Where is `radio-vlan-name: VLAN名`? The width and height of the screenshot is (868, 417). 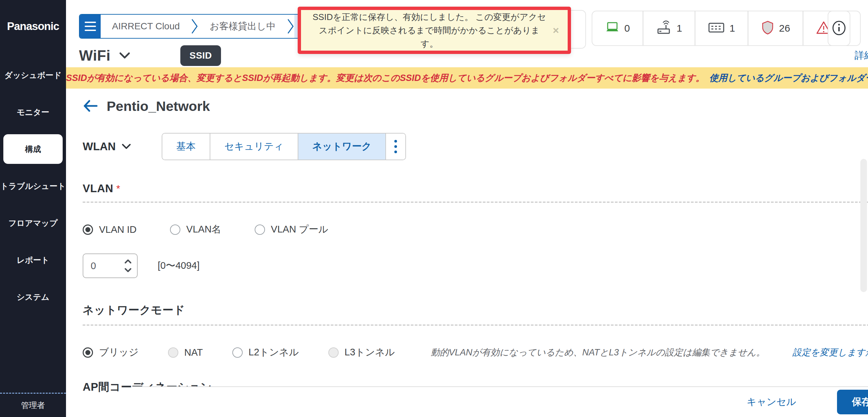
radio-vlan-name: VLAN名 is located at coordinates (196, 230).